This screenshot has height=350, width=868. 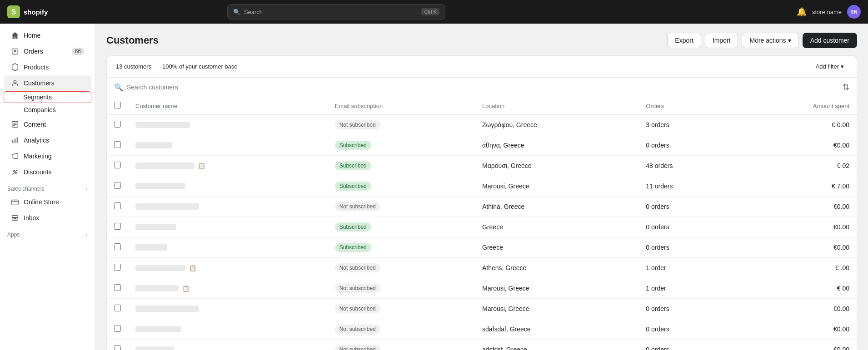 What do you see at coordinates (482, 106) in the screenshot?
I see `table-header: Customer name Email subscription Locatio…` at bounding box center [482, 106].